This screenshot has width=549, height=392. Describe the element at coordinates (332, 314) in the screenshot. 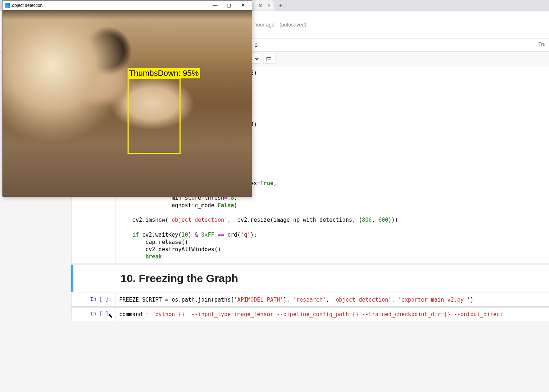

I see `code-area: command = "python {} --input_type=image_…` at that location.